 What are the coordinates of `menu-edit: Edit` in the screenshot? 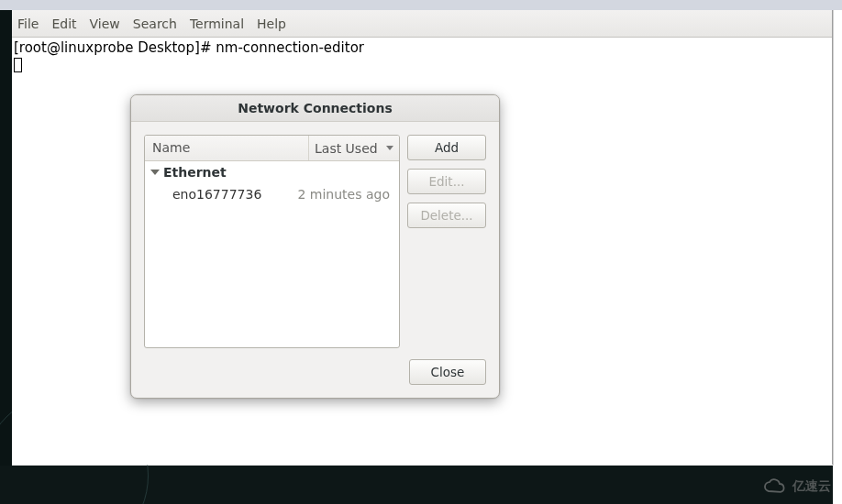 It's located at (64, 24).